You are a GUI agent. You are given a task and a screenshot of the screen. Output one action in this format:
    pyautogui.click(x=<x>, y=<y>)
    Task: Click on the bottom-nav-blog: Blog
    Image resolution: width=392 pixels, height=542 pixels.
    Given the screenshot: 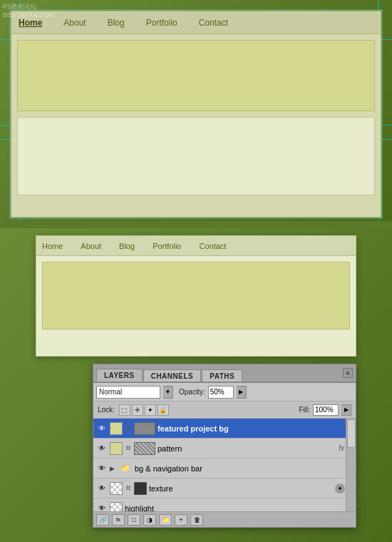 What is the action you would take?
    pyautogui.click(x=127, y=246)
    